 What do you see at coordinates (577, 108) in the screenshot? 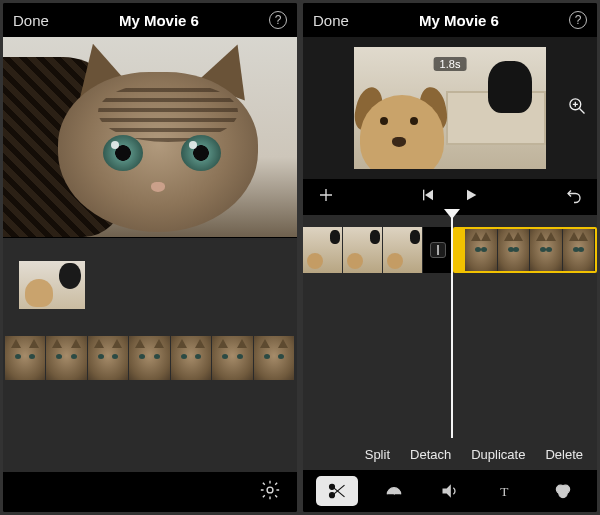
I see `zoom-button` at bounding box center [577, 108].